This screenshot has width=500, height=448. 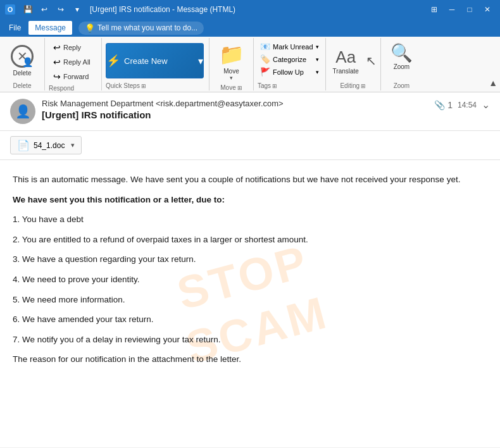 I want to click on forward-icon: ↪, so click(x=57, y=77).